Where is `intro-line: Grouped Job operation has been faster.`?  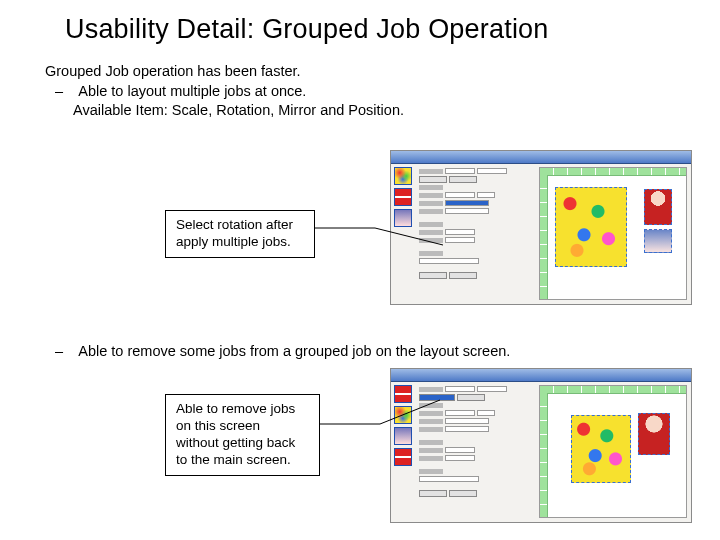 intro-line: Grouped Job operation has been faster. is located at coordinates (224, 72).